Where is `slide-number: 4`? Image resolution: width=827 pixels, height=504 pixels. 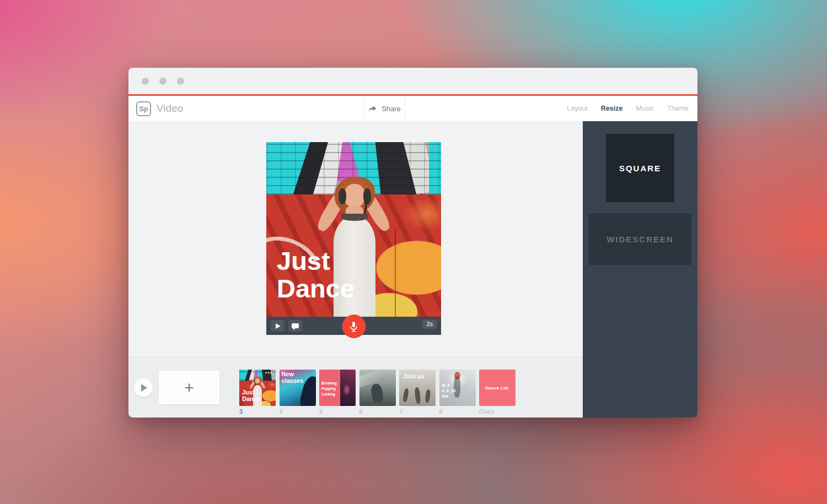 slide-number: 4 is located at coordinates (298, 411).